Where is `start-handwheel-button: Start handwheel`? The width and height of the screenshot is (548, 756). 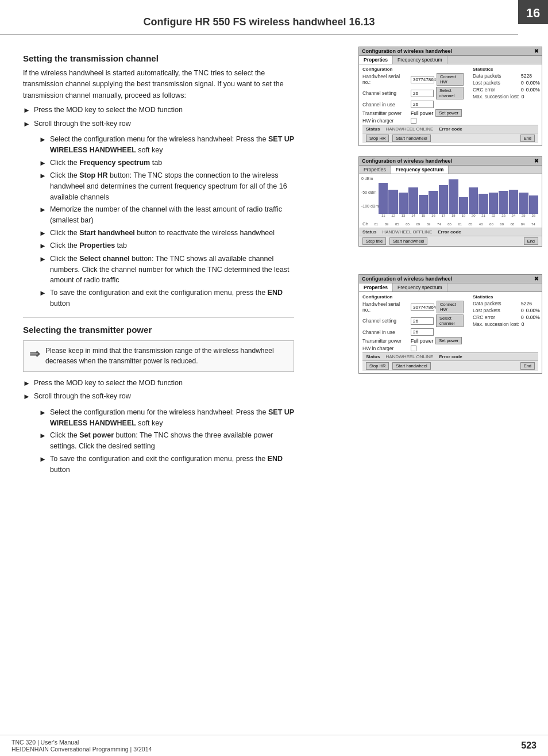 start-handwheel-button: Start handwheel is located at coordinates (411, 138).